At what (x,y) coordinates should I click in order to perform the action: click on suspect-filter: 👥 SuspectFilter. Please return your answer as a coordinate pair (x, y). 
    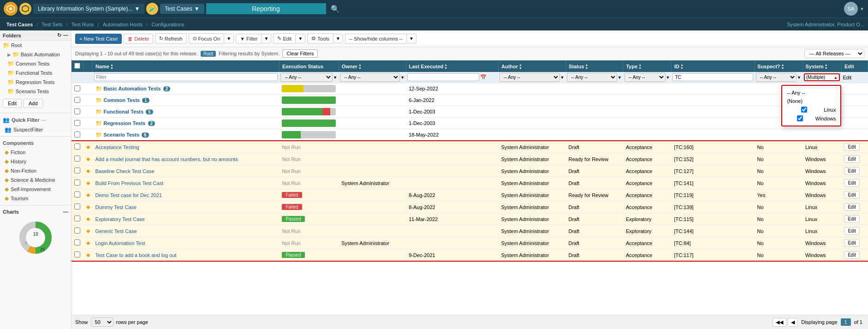
    Looking at the image, I should click on (36, 130).